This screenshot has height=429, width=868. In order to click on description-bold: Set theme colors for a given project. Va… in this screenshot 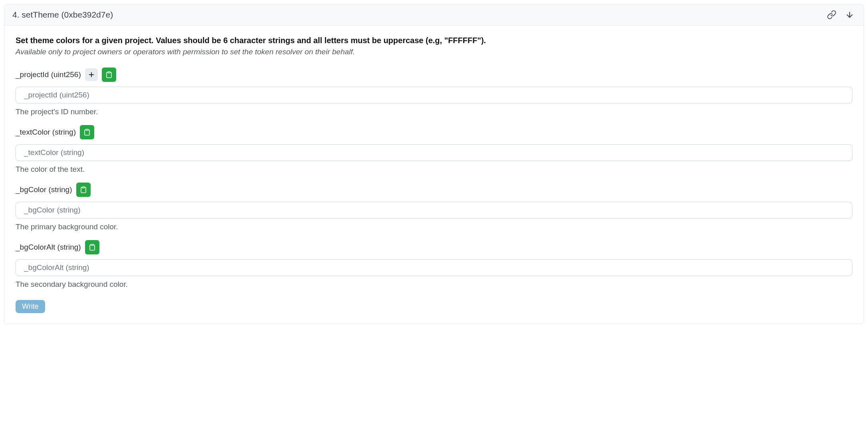, I will do `click(434, 41)`.